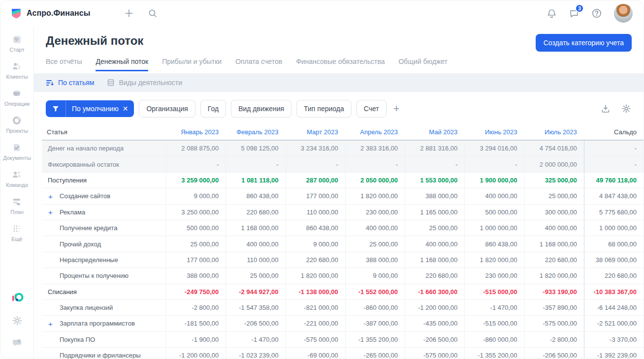 This screenshot has width=644, height=359. I want to click on create-category-button: Создать категорию учета, so click(584, 43).